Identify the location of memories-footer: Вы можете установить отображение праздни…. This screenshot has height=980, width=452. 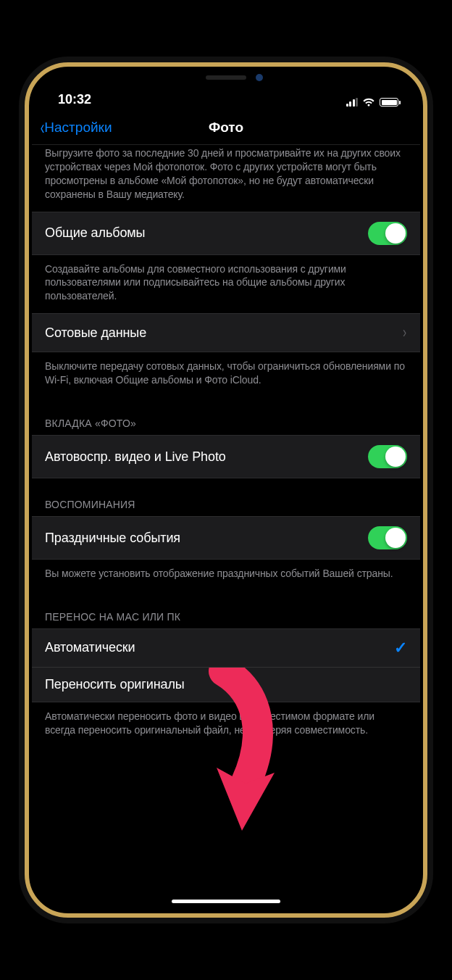
(226, 576).